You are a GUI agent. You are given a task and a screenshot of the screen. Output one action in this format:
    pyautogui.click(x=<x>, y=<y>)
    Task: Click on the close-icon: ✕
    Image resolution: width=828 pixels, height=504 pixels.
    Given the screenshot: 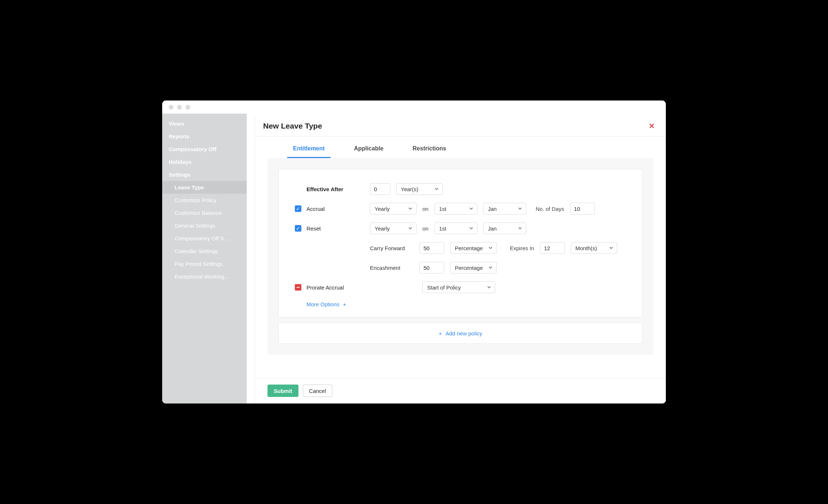 What is the action you would take?
    pyautogui.click(x=652, y=126)
    